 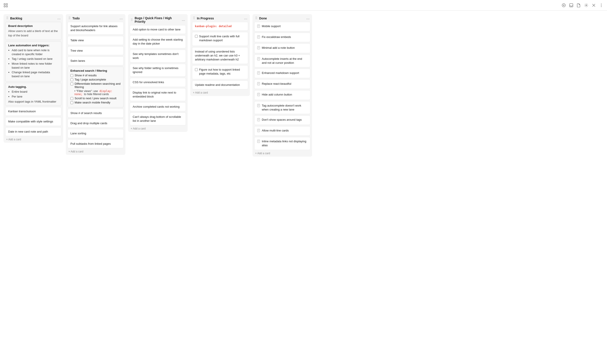 I want to click on kanban-tag-card: kanban-plugin: detailed, so click(x=220, y=26).